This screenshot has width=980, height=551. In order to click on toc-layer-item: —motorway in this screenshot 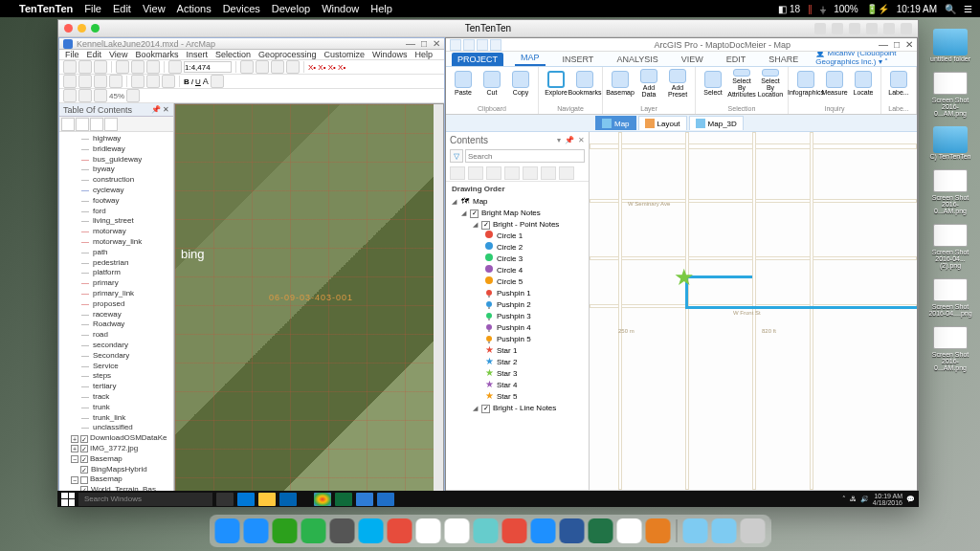, I will do `click(117, 231)`.